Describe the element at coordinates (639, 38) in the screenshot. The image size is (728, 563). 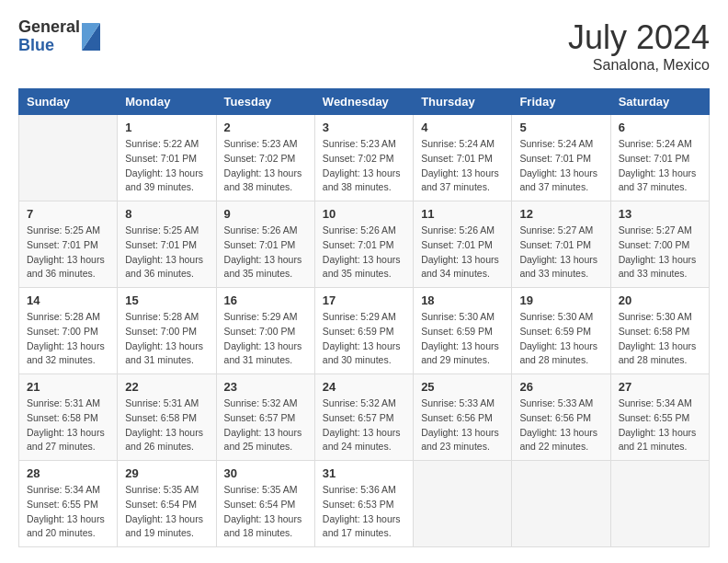
I see `month-title: July 2024` at that location.